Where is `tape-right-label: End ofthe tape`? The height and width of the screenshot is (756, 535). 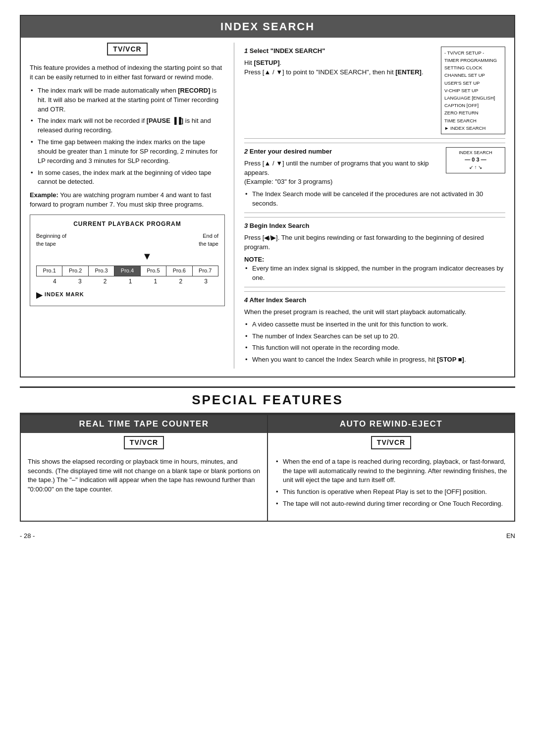
tape-right-label: End ofthe tape is located at coordinates (209, 240).